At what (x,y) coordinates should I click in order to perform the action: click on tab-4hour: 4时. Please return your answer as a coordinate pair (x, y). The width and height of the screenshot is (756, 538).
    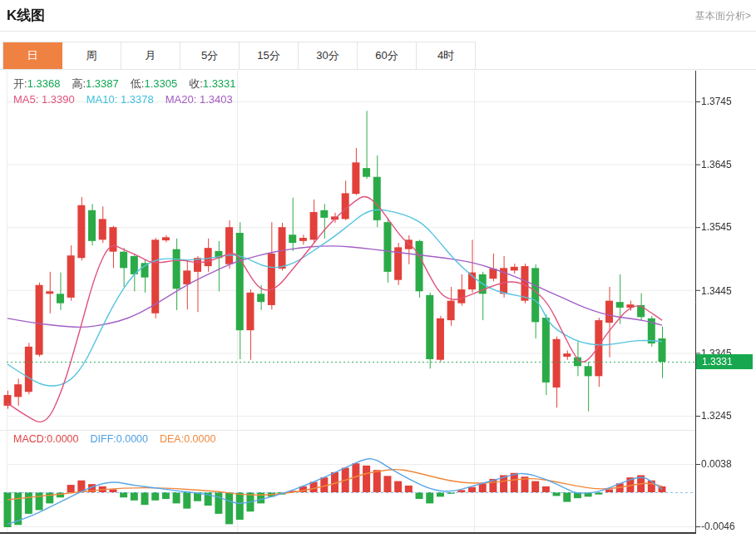
    Looking at the image, I should click on (446, 56).